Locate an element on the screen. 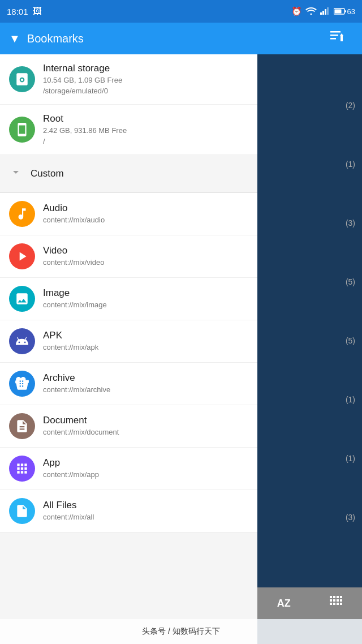  custom-section-header: Custom is located at coordinates (129, 174).